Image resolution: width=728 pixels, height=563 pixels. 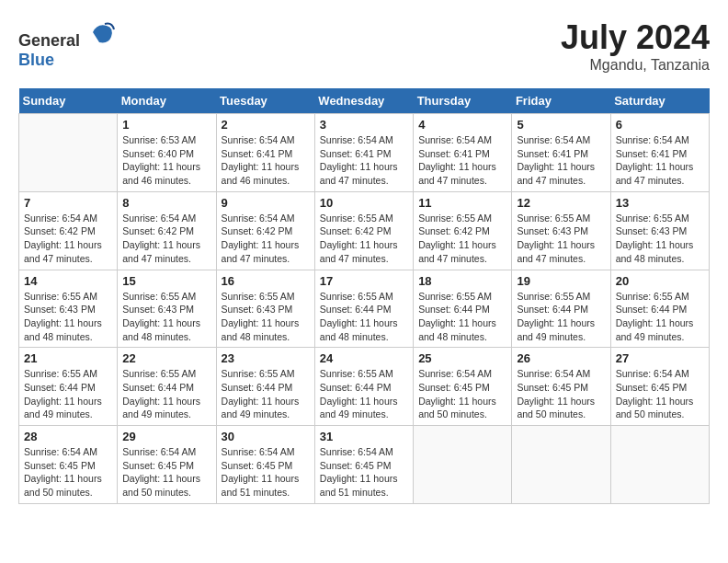 What do you see at coordinates (561, 153) in the screenshot?
I see `day-cell: 5Sunrise: 6:54 AMSunset: 6:41 PMDaylight…` at bounding box center [561, 153].